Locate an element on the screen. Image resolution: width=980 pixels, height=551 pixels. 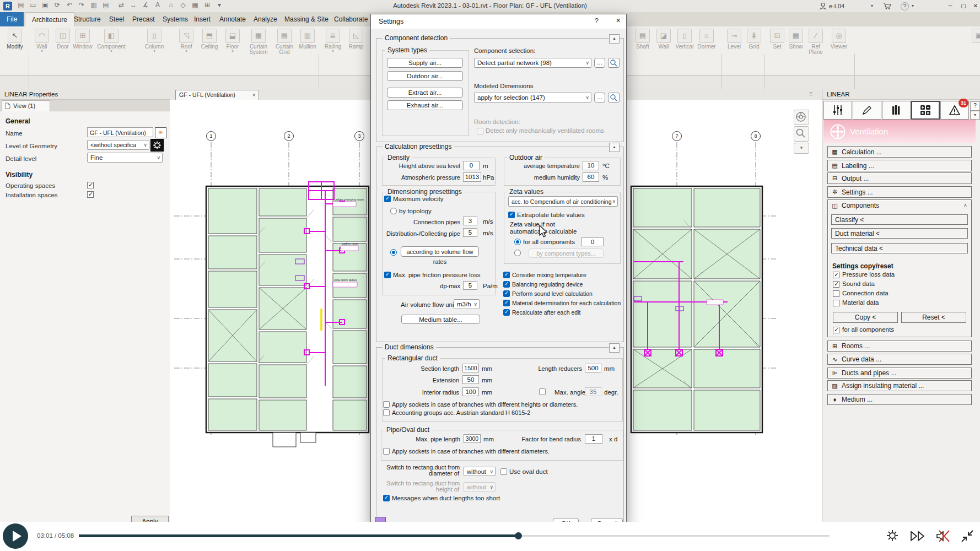
ribbon-show-button: ▦Show is located at coordinates (796, 39).